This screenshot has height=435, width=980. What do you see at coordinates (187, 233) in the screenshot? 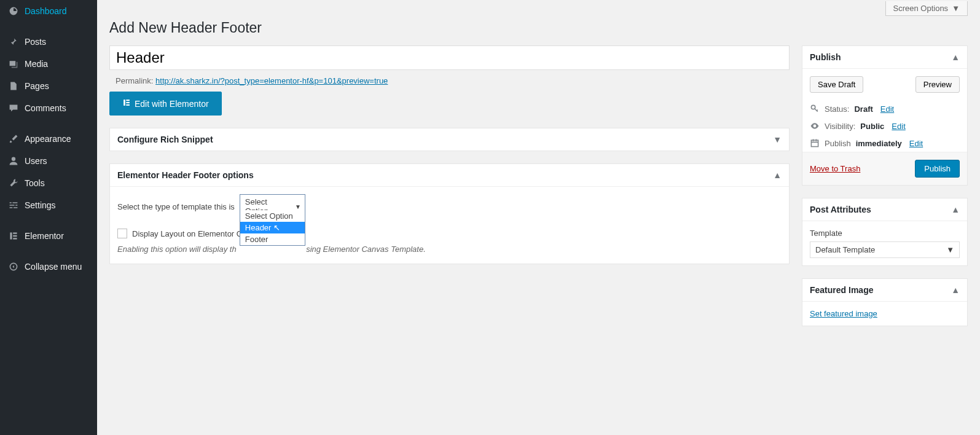
I see `display-layout-label: Display Layout on Elementor C` at bounding box center [187, 233].